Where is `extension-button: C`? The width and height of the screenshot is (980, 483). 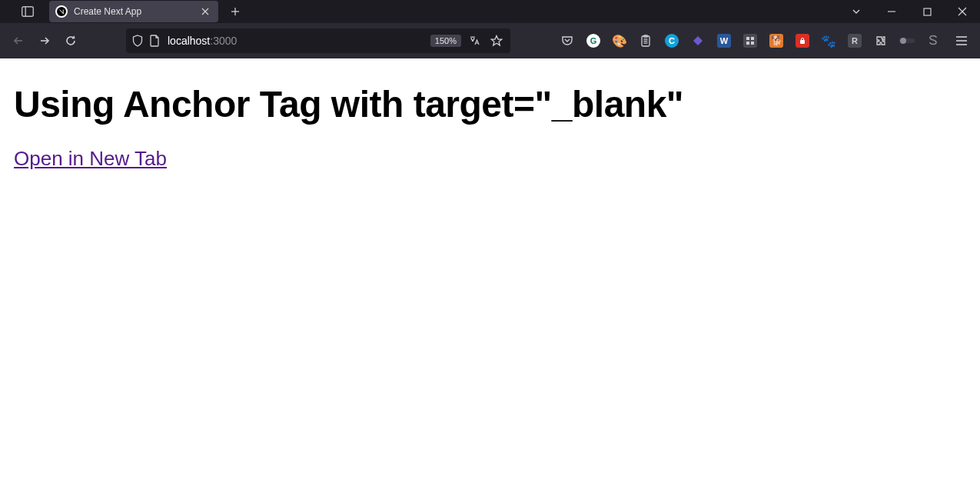 extension-button: C is located at coordinates (672, 41).